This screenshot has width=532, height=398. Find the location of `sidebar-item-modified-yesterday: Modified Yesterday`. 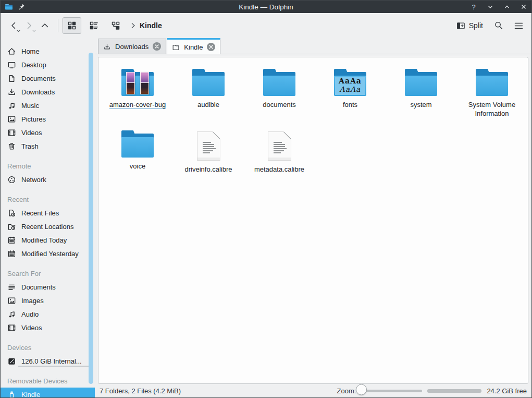

sidebar-item-modified-yesterday: Modified Yesterday is located at coordinates (48, 254).